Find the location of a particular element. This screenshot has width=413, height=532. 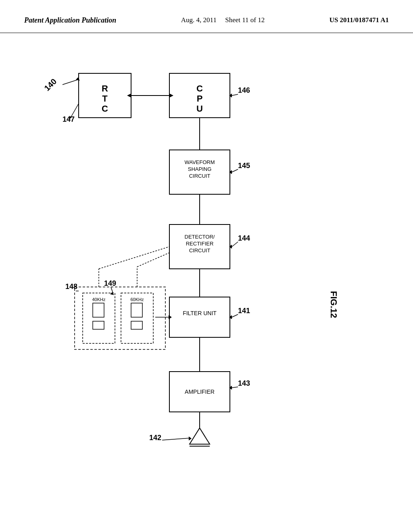

svg-text: 144 is located at coordinates (244, 238).